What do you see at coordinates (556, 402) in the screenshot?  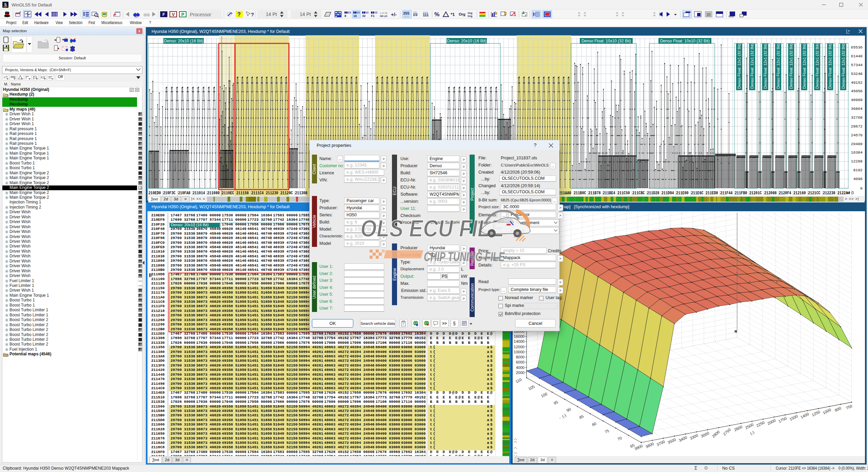 I see `svg-text: 95` at bounding box center [556, 402].